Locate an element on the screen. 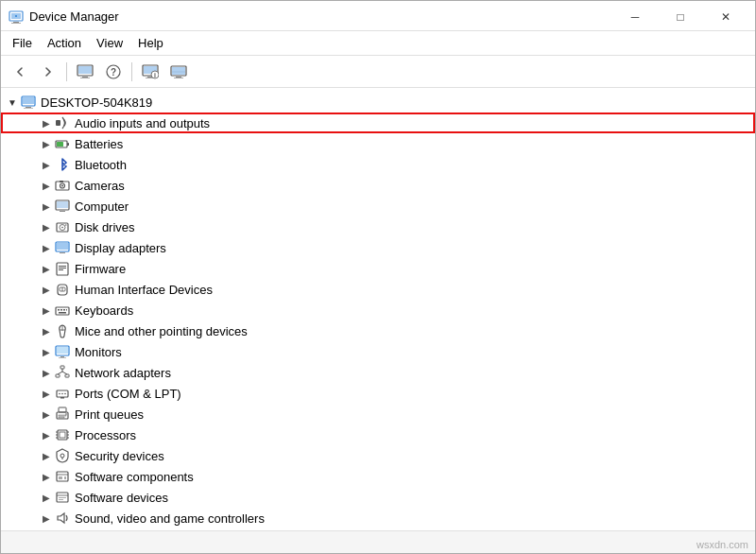 The width and height of the screenshot is (756, 554). minimize-button: ─ is located at coordinates (635, 17).